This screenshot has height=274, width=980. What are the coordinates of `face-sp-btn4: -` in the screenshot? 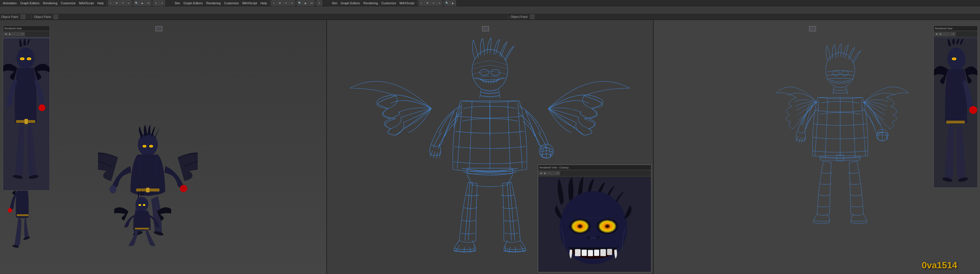 It's located at (554, 173).